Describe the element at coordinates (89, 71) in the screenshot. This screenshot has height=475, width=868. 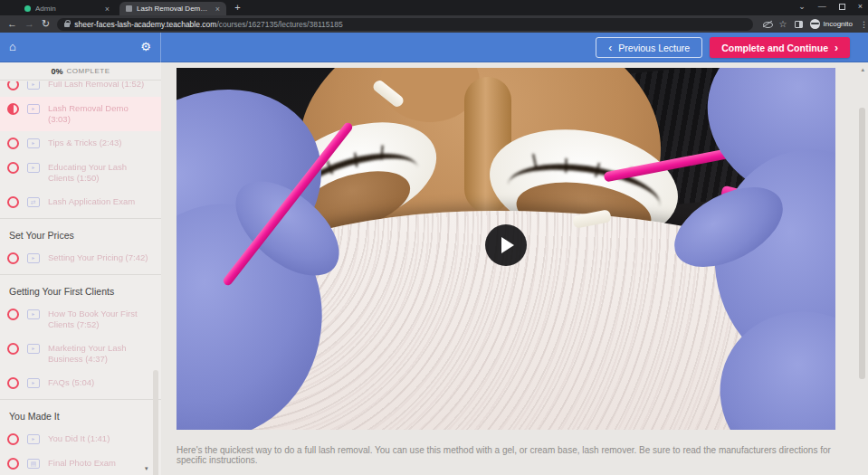
I see `progress-label: COMPLETE` at that location.